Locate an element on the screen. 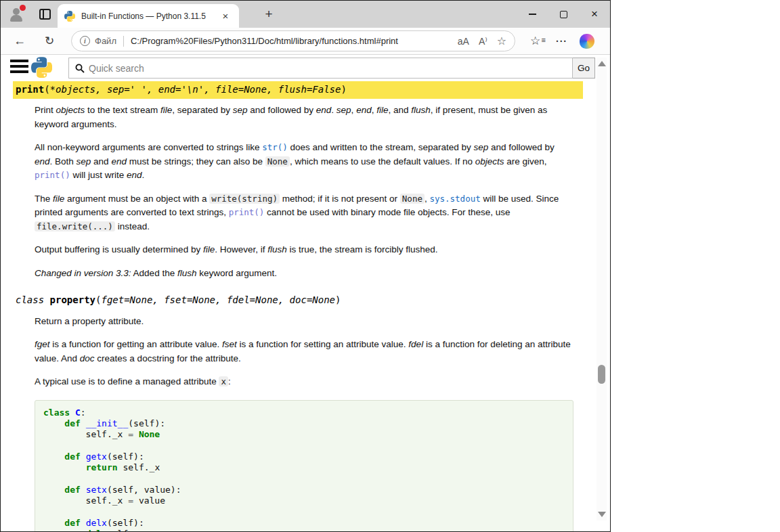  refresh-button: ↻ is located at coordinates (49, 41).